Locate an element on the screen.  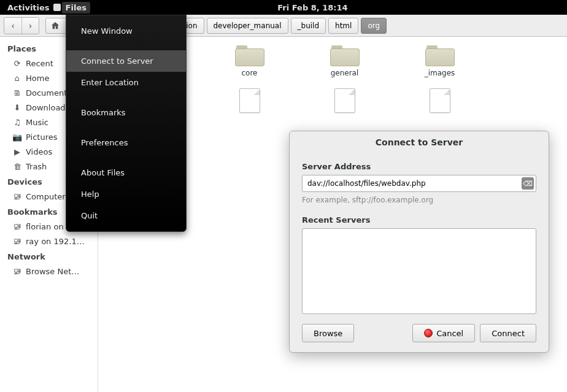
recent-servers-label: Recent Servers is located at coordinates (419, 220).